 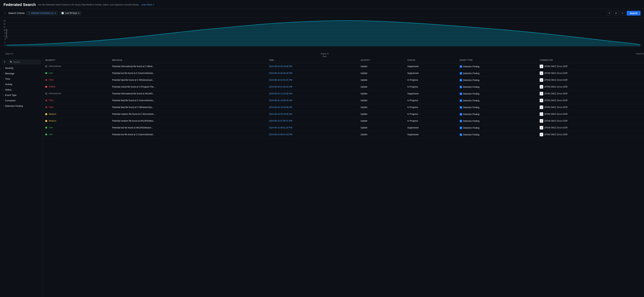 What do you see at coordinates (590, 60) in the screenshot?
I see `col-connector: CONNECTOR` at bounding box center [590, 60].